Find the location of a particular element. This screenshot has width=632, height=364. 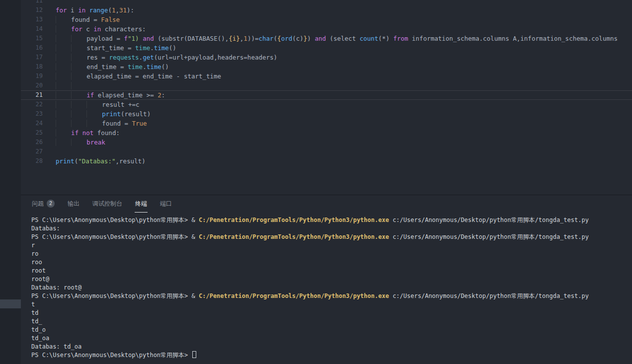

code-token: time is located at coordinates (143, 48).